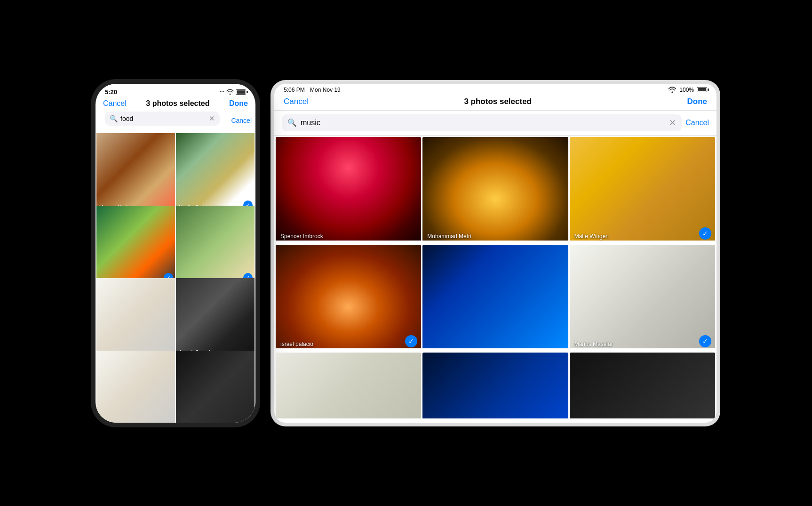  I want to click on wifi-icon, so click(230, 92).